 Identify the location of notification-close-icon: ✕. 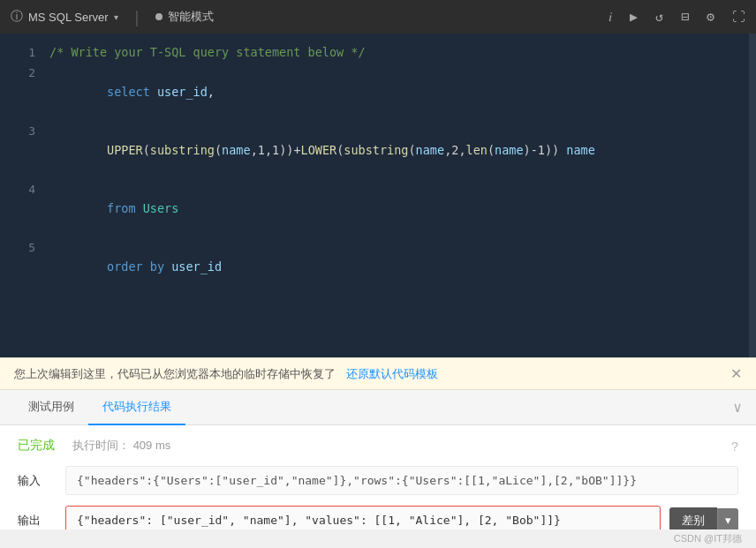
(737, 374).